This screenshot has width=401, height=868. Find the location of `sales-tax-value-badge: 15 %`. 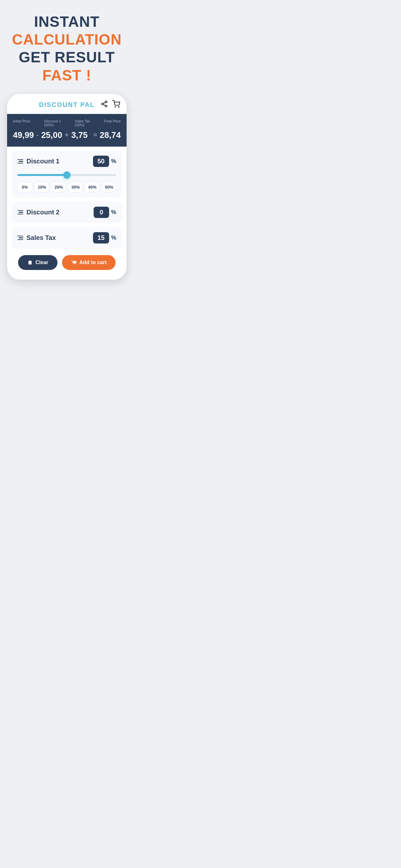

sales-tax-value-badge: 15 % is located at coordinates (104, 238).